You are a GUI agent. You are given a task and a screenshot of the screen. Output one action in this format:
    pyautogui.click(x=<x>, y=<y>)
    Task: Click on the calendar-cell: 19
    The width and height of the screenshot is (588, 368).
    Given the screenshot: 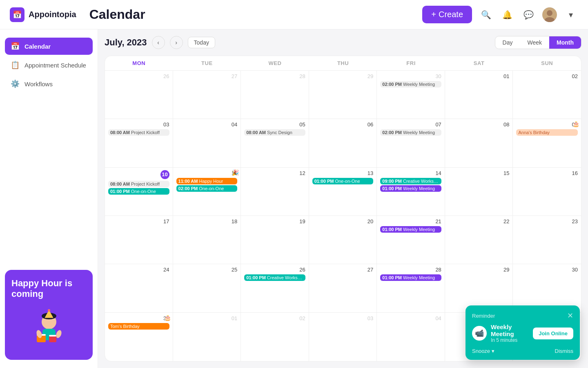 What is the action you would take?
    pyautogui.click(x=275, y=240)
    